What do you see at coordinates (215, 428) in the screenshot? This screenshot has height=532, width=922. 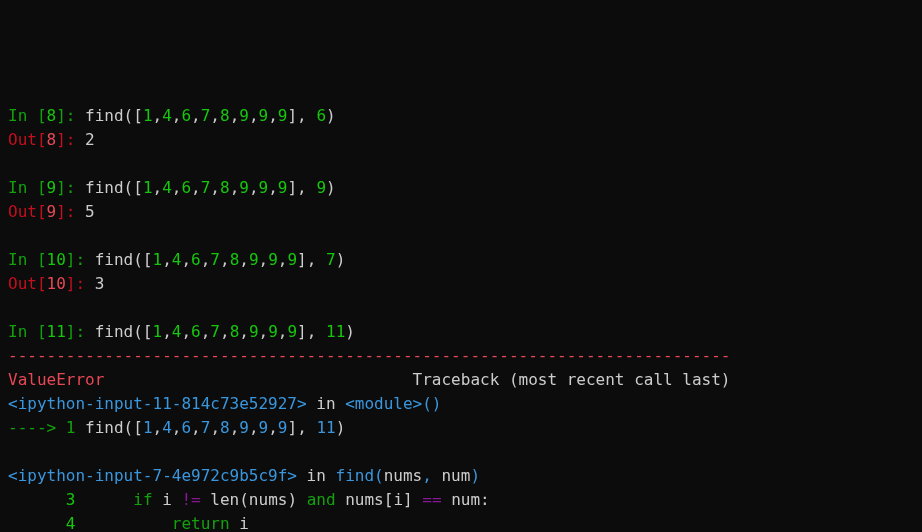 I see `f1code-token-10: ,` at bounding box center [215, 428].